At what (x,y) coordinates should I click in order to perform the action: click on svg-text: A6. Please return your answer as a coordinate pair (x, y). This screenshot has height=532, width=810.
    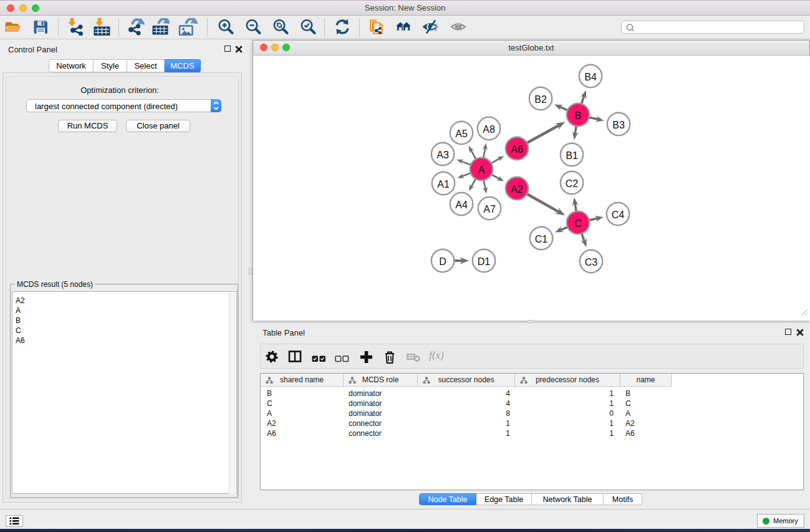
    Looking at the image, I should click on (517, 150).